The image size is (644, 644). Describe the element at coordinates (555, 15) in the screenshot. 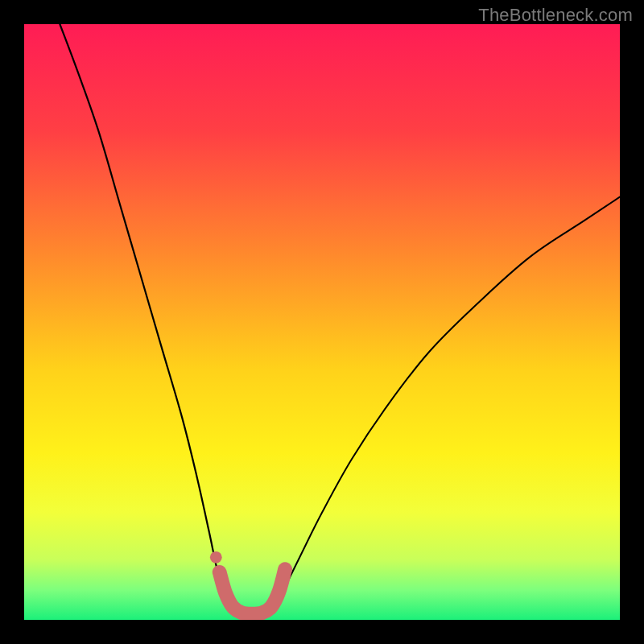

I see `watermark-text: TheBottleneck.com` at that location.